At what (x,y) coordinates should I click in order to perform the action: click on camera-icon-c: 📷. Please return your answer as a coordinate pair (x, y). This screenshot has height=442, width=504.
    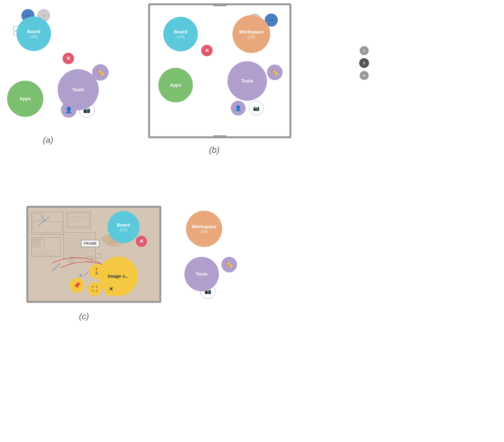
    Looking at the image, I should click on (208, 291).